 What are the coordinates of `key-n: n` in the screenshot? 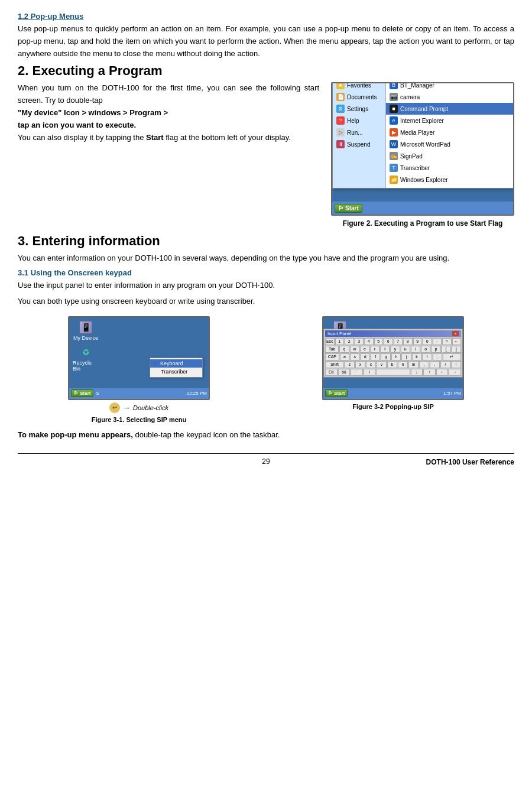 It's located at (403, 365).